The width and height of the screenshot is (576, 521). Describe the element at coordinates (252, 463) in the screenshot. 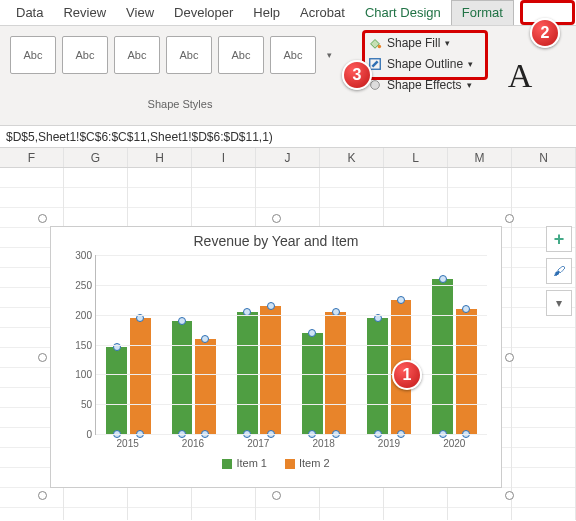

I see `legend-label: Item 1` at that location.